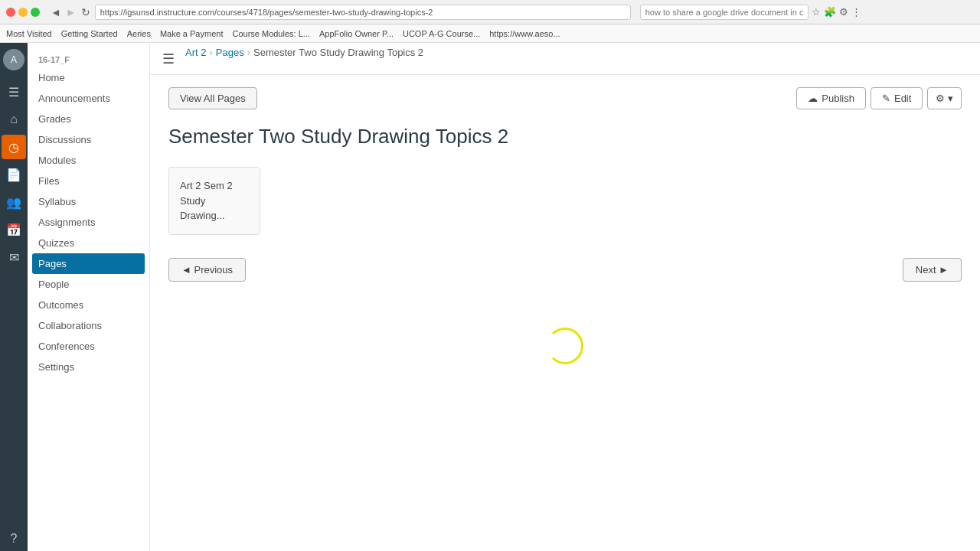 This screenshot has height=551, width=980. I want to click on pages-rail-icon: 📄, so click(14, 174).